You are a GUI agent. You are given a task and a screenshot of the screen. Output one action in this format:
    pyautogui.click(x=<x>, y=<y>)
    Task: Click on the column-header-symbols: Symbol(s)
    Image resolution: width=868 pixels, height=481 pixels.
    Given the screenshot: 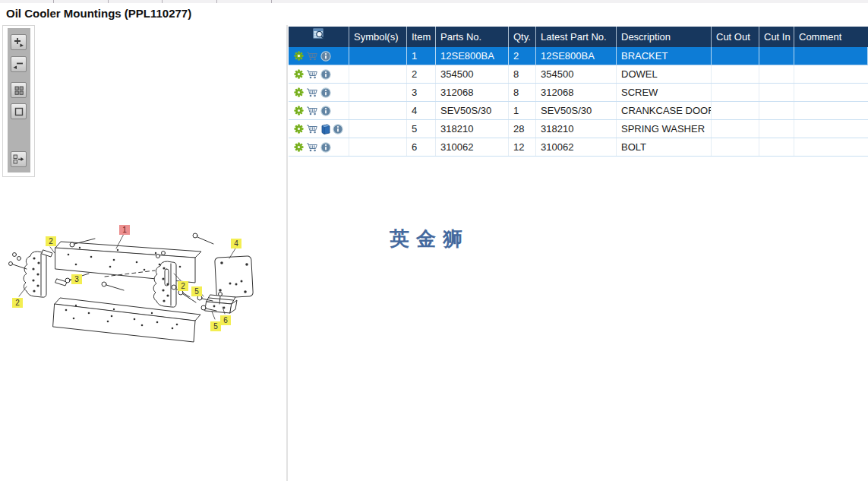 What is the action you would take?
    pyautogui.click(x=378, y=36)
    